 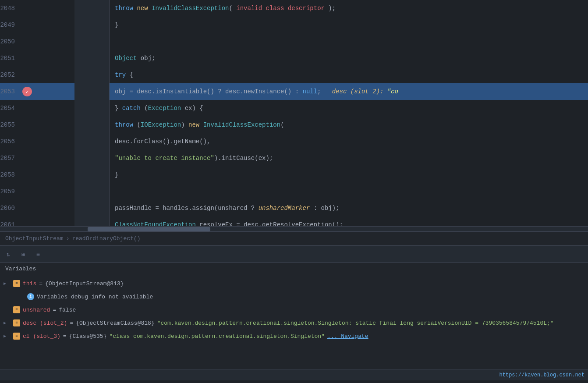 What do you see at coordinates (294, 238) in the screenshot?
I see `breadcrumb: ObjectInputStream › readOrdinaryObject()` at bounding box center [294, 238].